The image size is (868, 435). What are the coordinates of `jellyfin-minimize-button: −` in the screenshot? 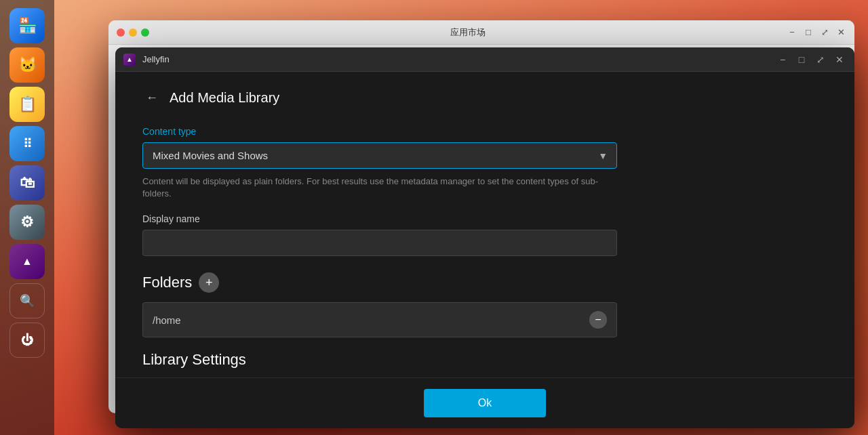 It's located at (783, 60).